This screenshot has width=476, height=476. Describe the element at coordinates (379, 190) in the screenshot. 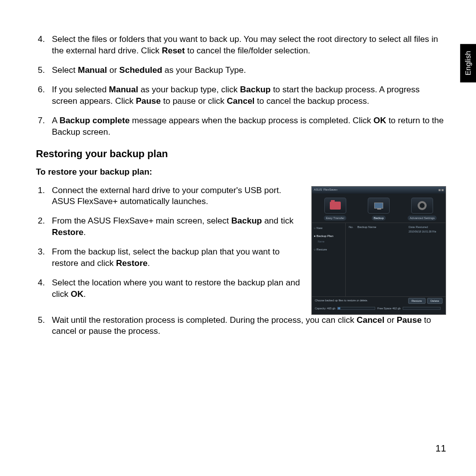

I see `app-titlebar: ASUS FlexSave+` at that location.